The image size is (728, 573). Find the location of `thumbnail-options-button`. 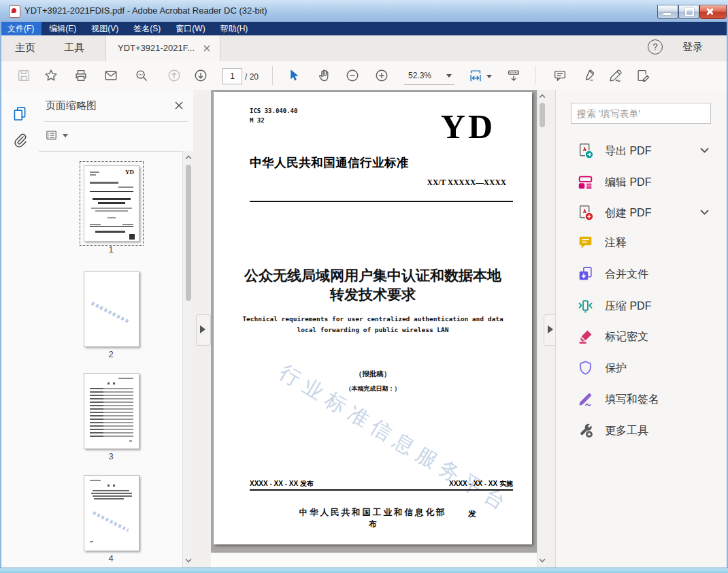

thumbnail-options-button is located at coordinates (59, 136).